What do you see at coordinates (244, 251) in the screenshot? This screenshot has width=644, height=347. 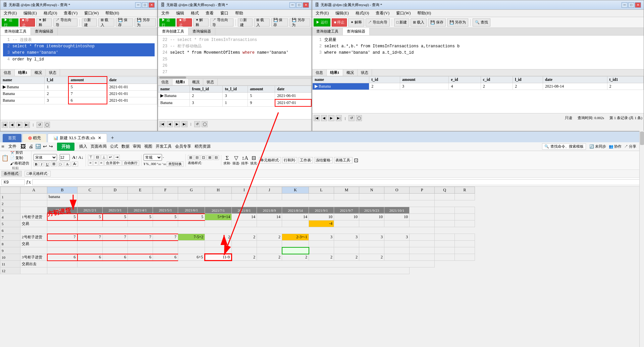 I see `cell-I9` at bounding box center [244, 251].